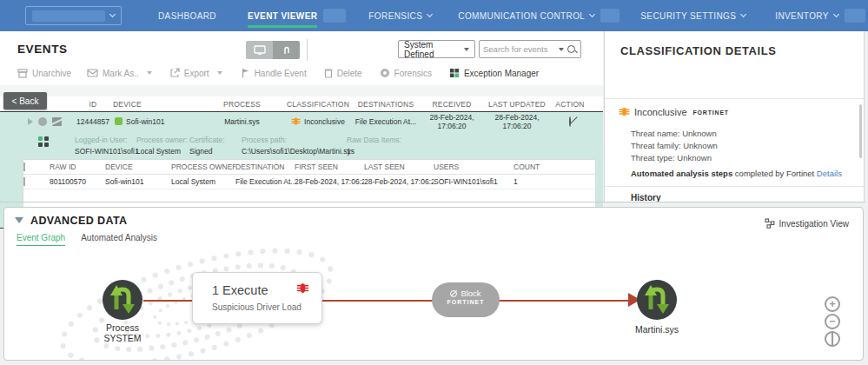 The width and height of the screenshot is (868, 365). What do you see at coordinates (770, 223) in the screenshot?
I see `investigation-graph-icon` at bounding box center [770, 223].